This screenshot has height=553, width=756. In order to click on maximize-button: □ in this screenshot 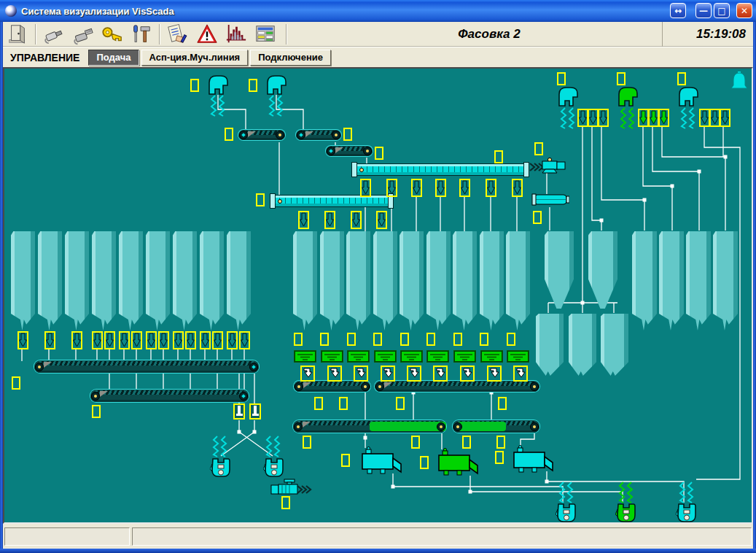, I will do `click(722, 10)`.